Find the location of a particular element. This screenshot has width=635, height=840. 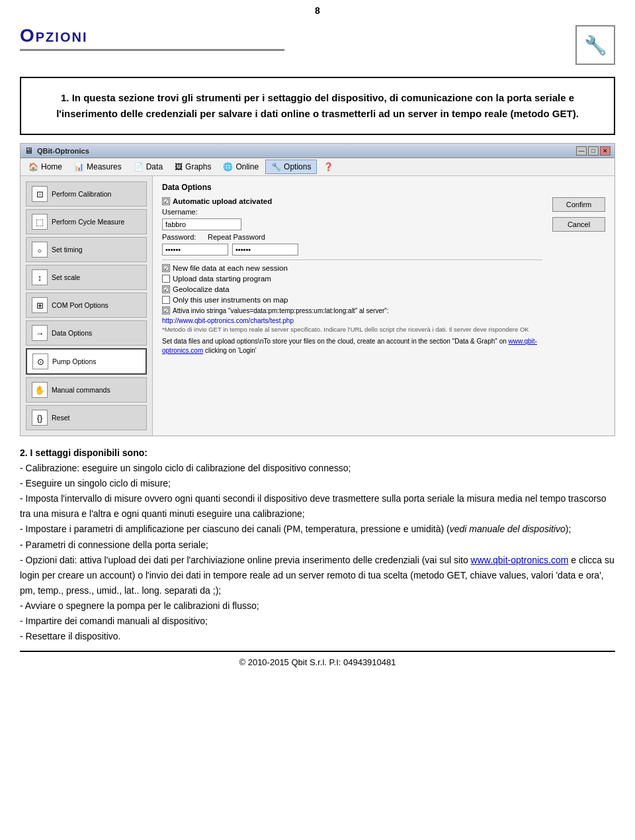

sidebar-btn-timing: ⬦ Set timing is located at coordinates (86, 250).